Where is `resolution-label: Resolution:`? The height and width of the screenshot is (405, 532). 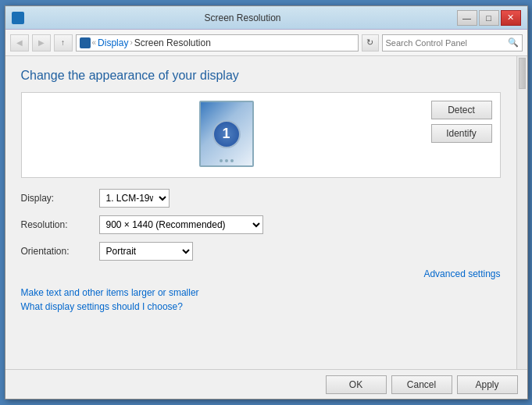 resolution-label: Resolution: is located at coordinates (60, 225).